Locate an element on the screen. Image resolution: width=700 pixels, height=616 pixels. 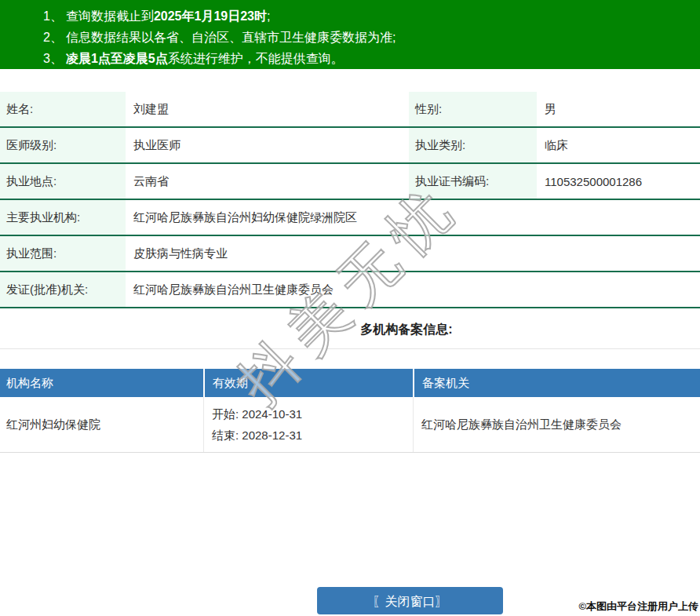
notice-line-number: 3、 is located at coordinates (53, 58).